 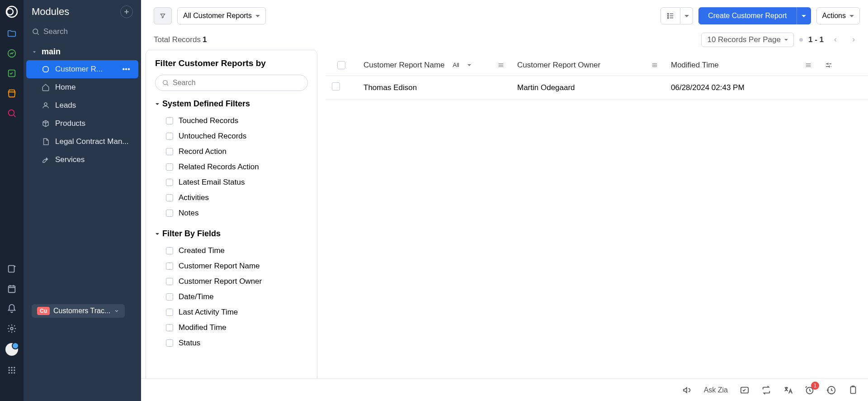 I want to click on customer-icon, so click(x=46, y=69).